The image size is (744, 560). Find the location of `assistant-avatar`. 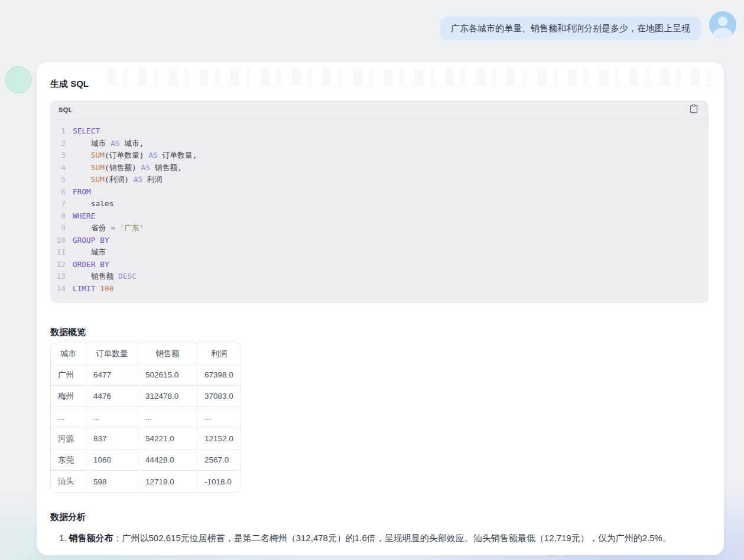

assistant-avatar is located at coordinates (18, 80).